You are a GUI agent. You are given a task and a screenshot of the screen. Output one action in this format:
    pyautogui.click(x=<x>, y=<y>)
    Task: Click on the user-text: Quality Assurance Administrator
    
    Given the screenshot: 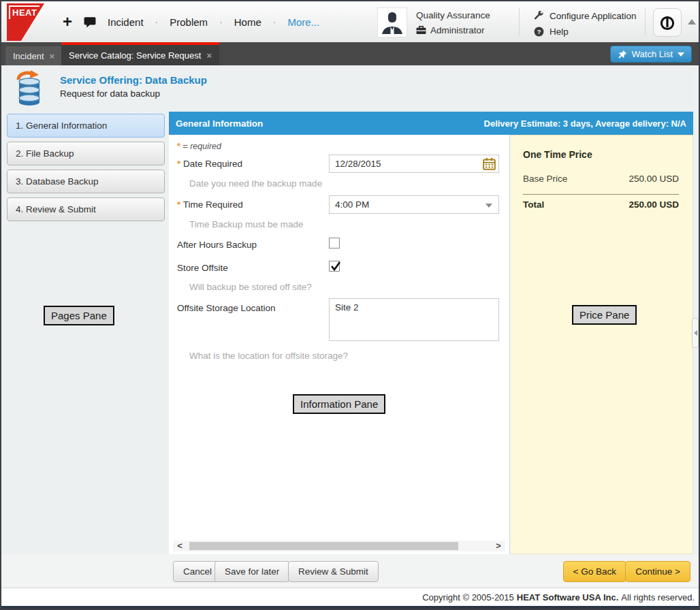 What is the action you would take?
    pyautogui.click(x=454, y=22)
    